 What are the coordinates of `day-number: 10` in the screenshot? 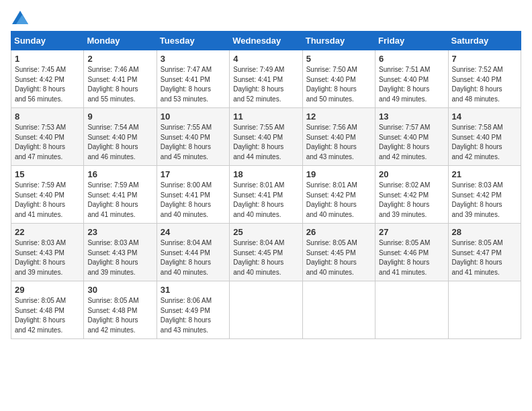 It's located at (193, 117).